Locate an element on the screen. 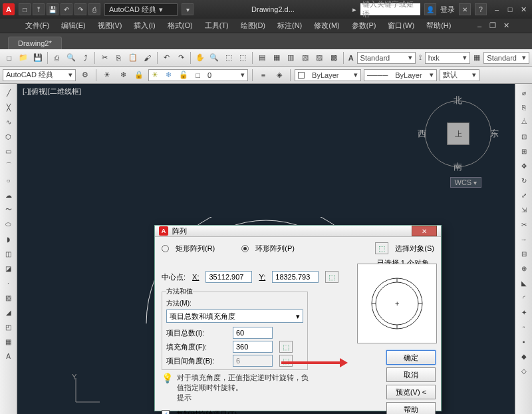 This screenshot has width=532, height=414. compass-north: 北 is located at coordinates (458, 101).